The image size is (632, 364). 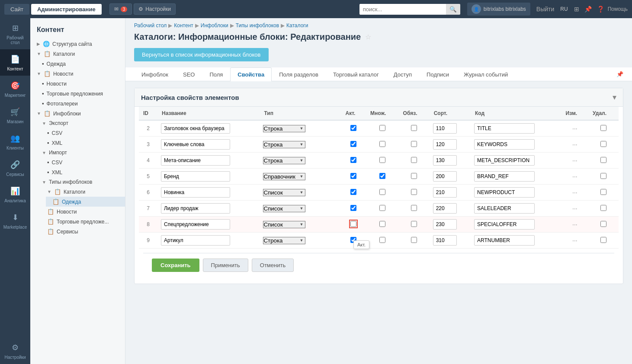 I want to click on tree-odezhda-cat: ▪ Одежда, so click(x=80, y=64).